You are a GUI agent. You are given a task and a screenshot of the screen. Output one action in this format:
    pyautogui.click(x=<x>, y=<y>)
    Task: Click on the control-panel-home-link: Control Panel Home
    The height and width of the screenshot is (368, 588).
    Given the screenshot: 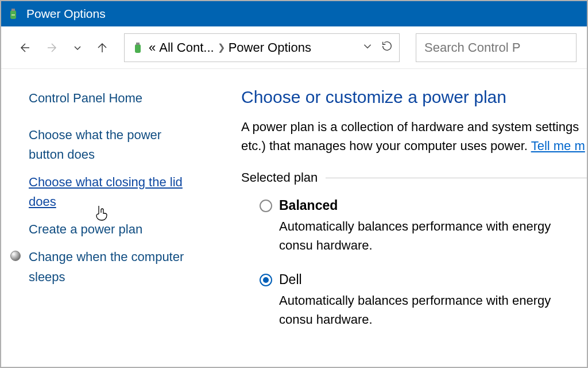 What is the action you would take?
    pyautogui.click(x=113, y=98)
    